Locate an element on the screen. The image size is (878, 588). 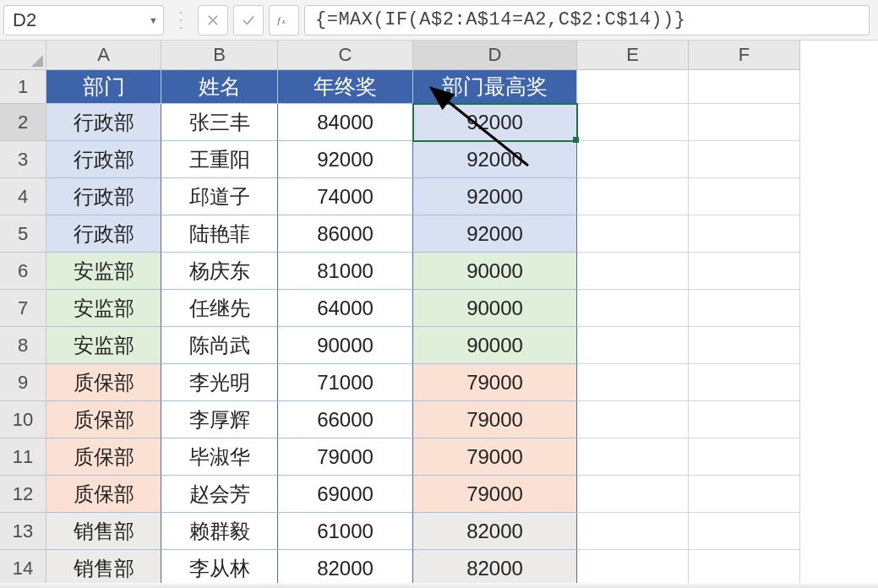
cell-F9 is located at coordinates (744, 383).